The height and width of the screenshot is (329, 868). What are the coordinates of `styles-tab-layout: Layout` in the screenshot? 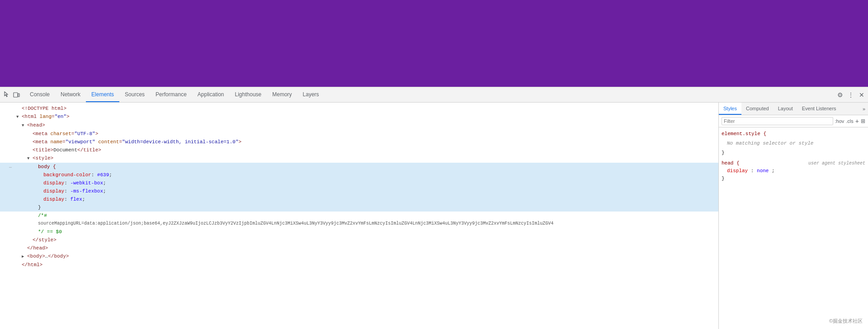 It's located at (786, 108).